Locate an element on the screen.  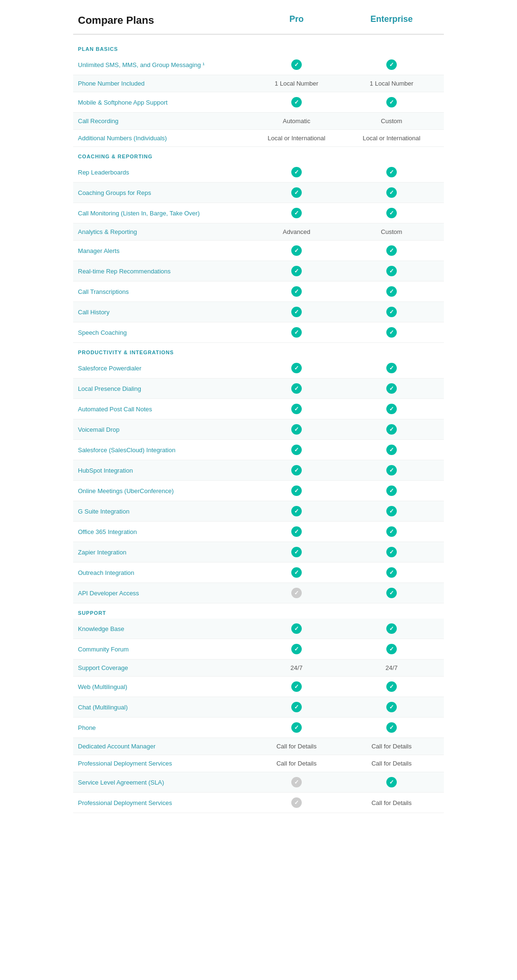
table-row: Call Transcriptions is located at coordinates (258, 292).